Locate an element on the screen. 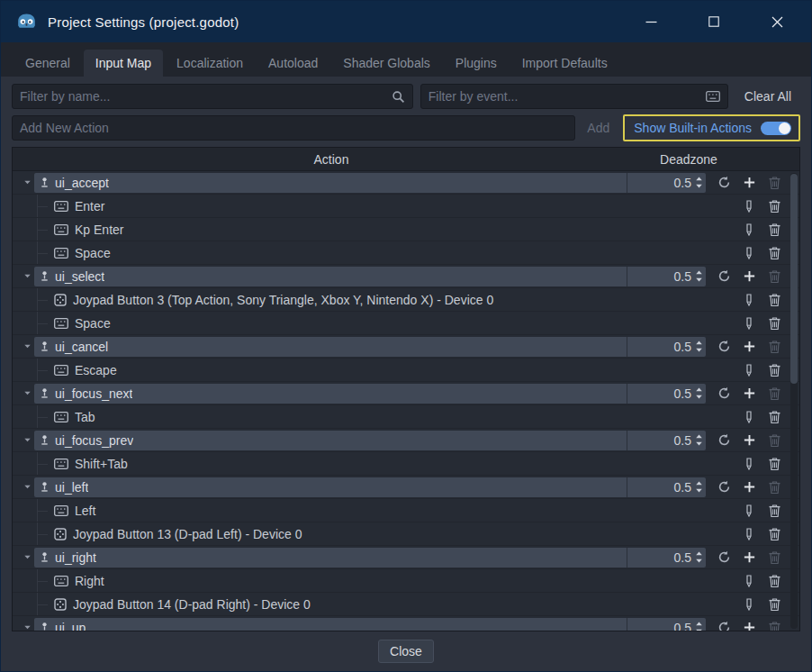 The width and height of the screenshot is (812, 672). action-name-field: ui_focus_next0.5 is located at coordinates (370, 394).